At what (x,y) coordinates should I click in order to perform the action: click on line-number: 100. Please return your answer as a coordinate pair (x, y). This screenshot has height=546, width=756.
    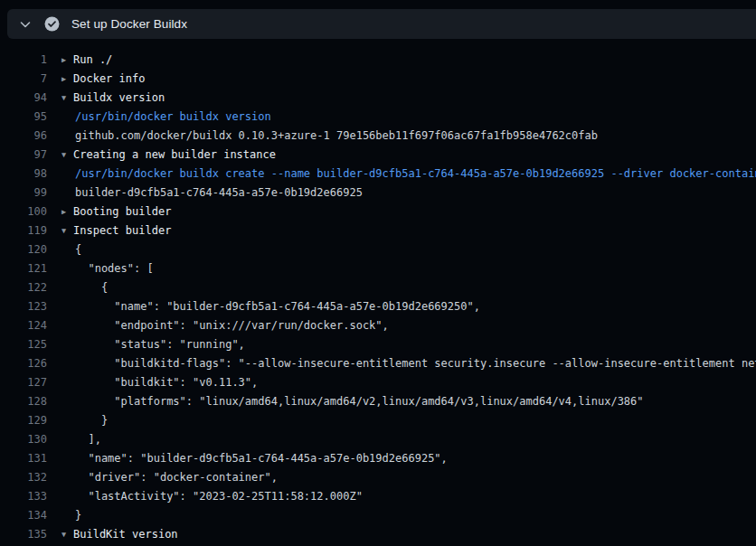
    Looking at the image, I should click on (24, 212).